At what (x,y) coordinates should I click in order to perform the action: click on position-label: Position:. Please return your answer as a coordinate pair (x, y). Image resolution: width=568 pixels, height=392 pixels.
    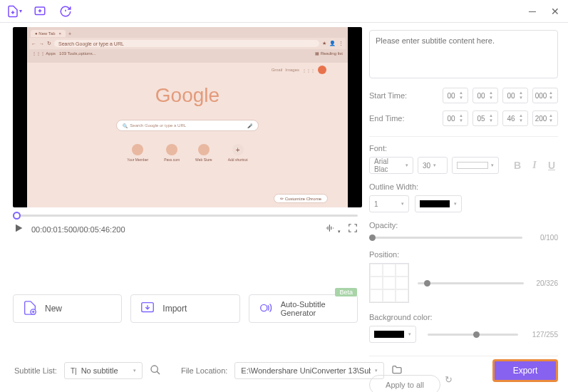
    Looking at the image, I should click on (463, 254).